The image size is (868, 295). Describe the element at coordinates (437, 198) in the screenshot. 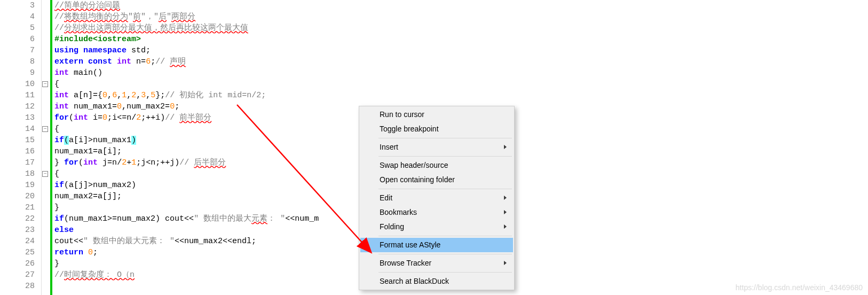

I see `context-menu: Run to cursorToggle breakpointInsertSwap…` at that location.